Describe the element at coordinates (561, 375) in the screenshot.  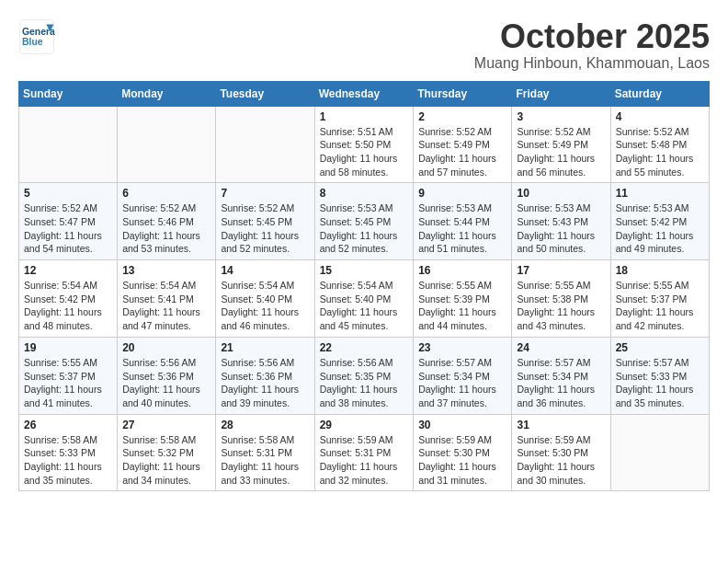
I see `calendar-cell: 24Sunrise: 5:57 AM Sunset: 5:34 PM Dayli…` at that location.